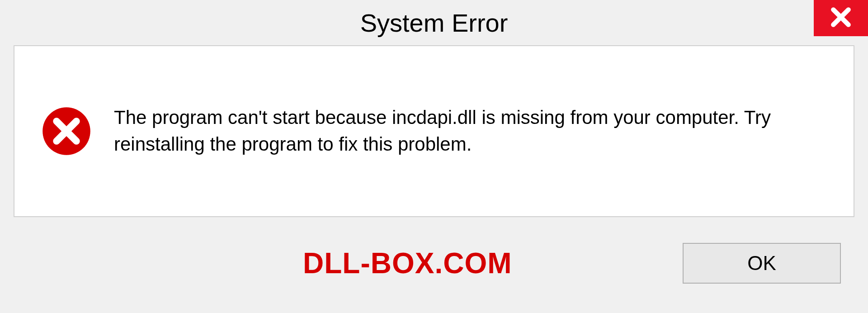  I want to click on close-button, so click(841, 18).